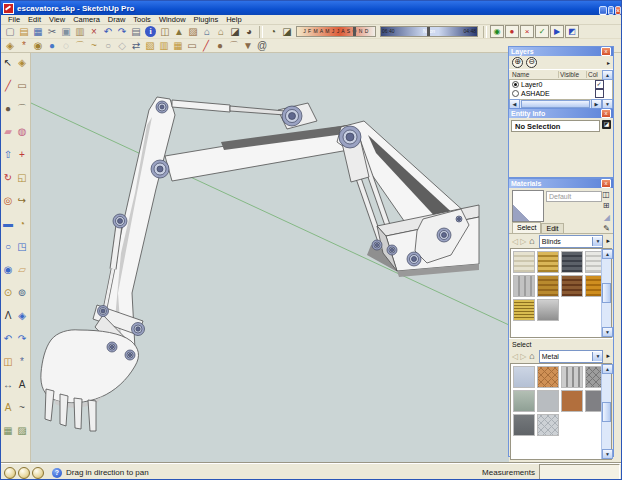  Describe the element at coordinates (561, 114) in the screenshot. I see `entity-info-title-bar: Entity Info x` at that location.